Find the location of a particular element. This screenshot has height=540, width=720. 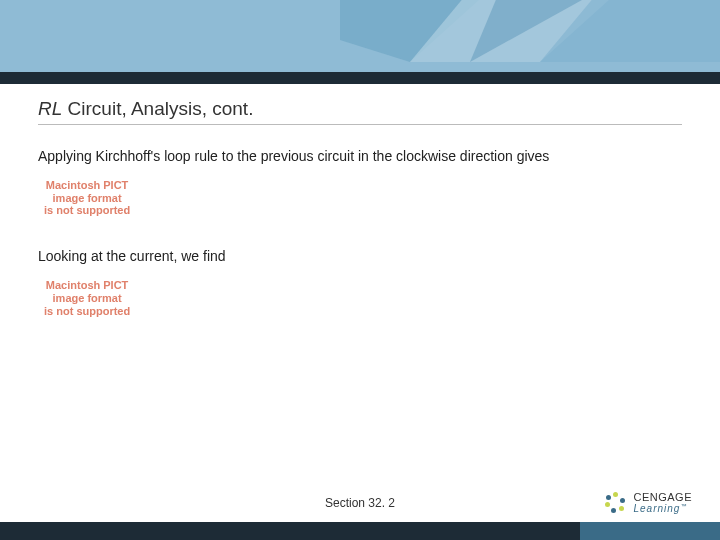

pict-placeholder-2: Macintosh PICT image format is not suppo… is located at coordinates (87, 298).